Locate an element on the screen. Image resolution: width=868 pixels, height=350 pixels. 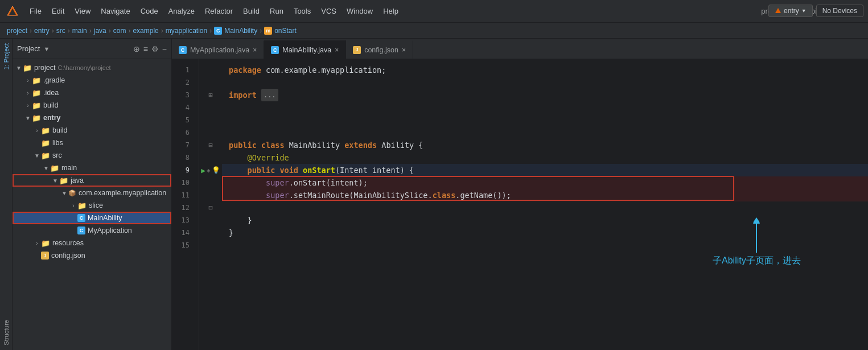
menu-item-file: File is located at coordinates (35, 11).